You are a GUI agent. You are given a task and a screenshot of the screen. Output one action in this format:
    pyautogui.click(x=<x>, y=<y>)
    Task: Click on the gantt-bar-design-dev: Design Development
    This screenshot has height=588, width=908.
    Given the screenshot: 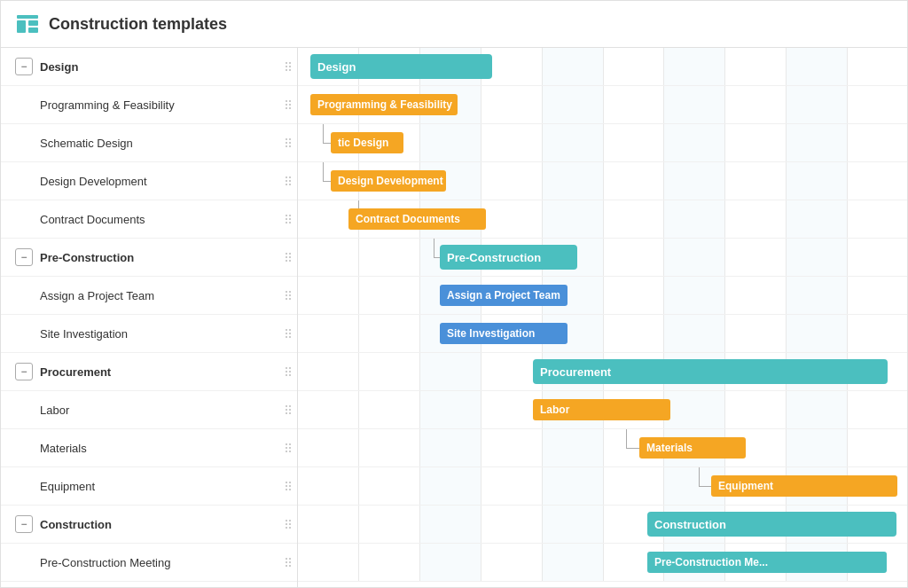 What is the action you would take?
    pyautogui.click(x=388, y=181)
    